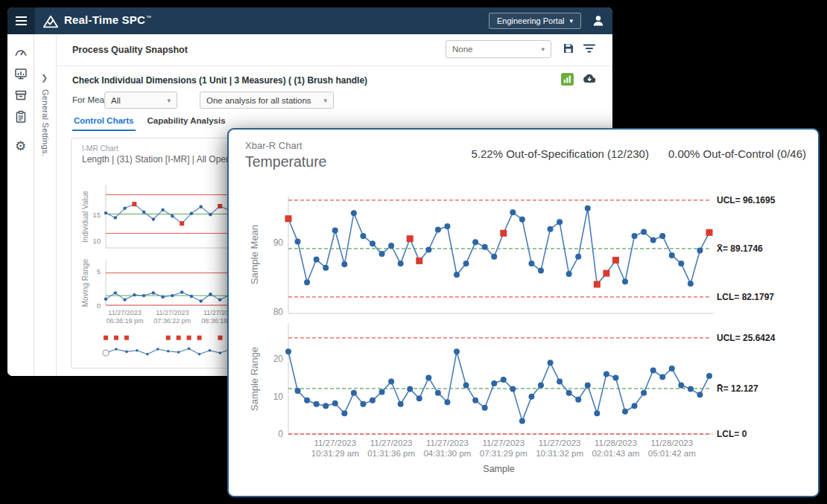 The width and height of the screenshot is (827, 504). I want to click on filter-icon, so click(589, 48).